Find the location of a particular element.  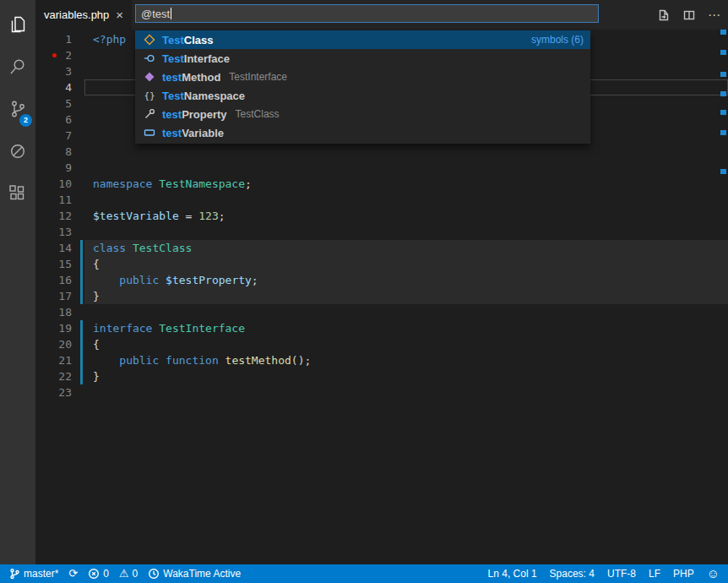

symbol-class-icon is located at coordinates (149, 40).